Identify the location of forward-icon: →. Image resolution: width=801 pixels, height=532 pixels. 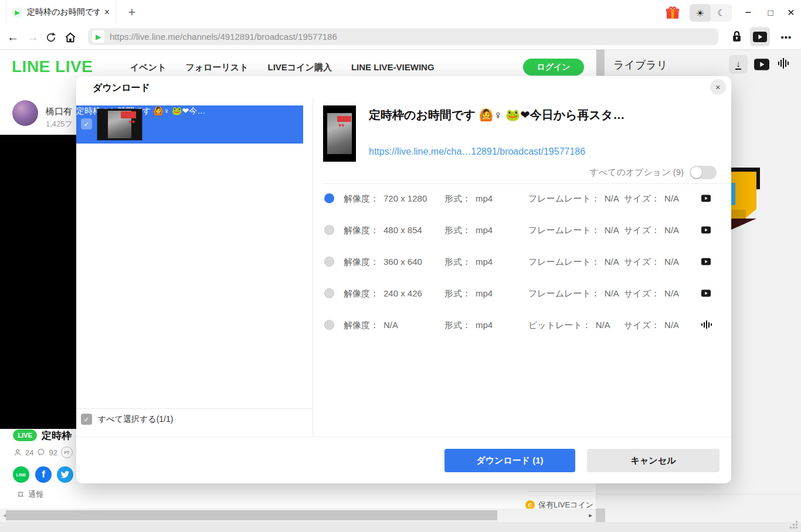
(33, 37).